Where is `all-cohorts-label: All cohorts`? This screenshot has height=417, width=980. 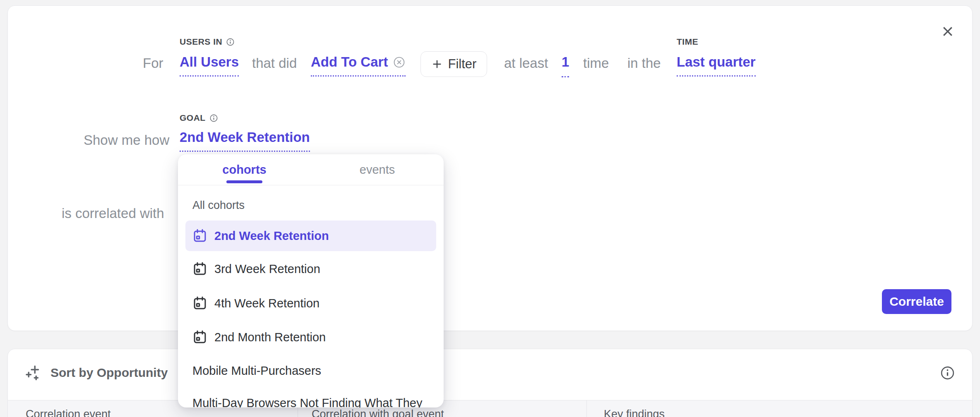
all-cohorts-label: All cohorts is located at coordinates (219, 205).